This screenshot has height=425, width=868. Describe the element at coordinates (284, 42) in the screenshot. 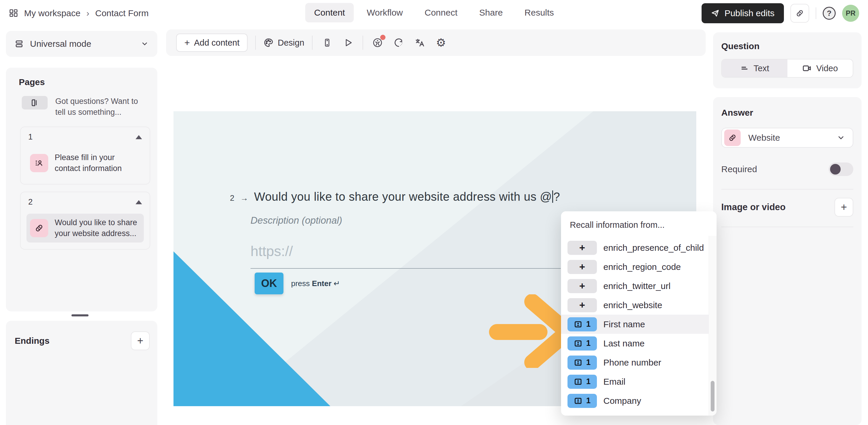

I see `design-button: Design` at that location.